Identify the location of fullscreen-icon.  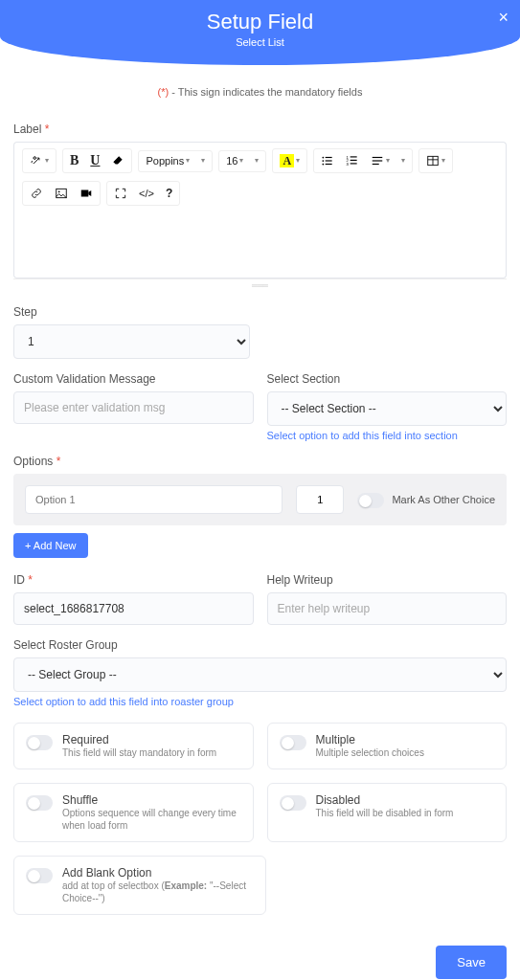
(121, 193).